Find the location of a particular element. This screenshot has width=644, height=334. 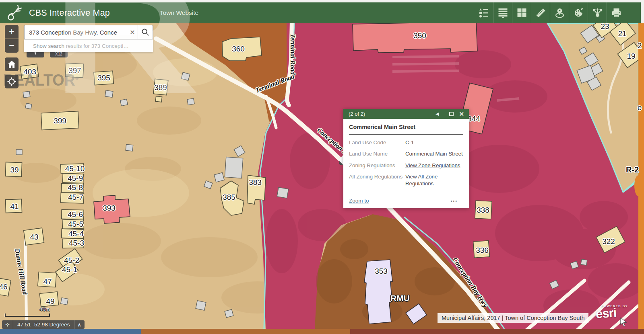

crosshair-icon: ⊹ is located at coordinates (8, 325).